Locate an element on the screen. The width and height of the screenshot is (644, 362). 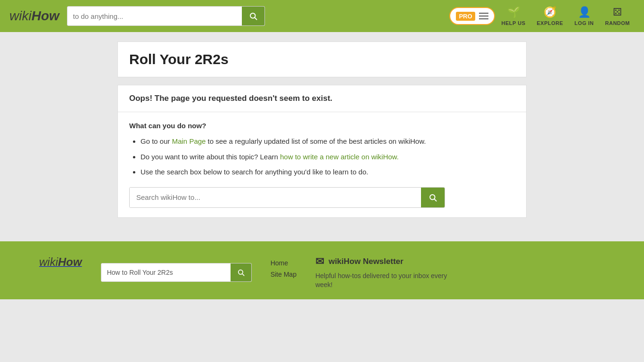
nav-help-us-label: HELP US is located at coordinates (514, 23).